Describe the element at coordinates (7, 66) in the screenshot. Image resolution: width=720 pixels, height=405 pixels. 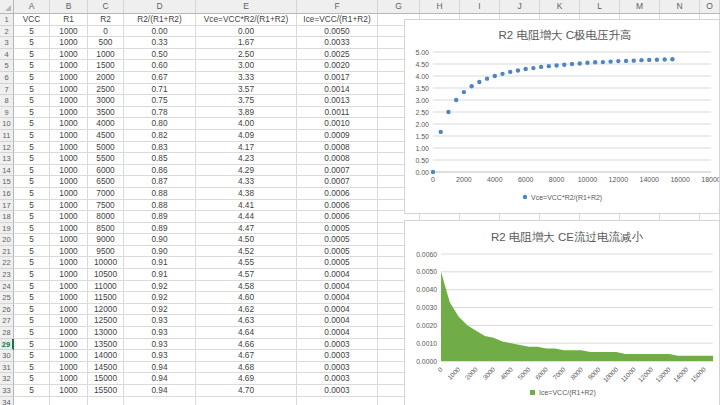
I see `row-header-5: 5` at that location.